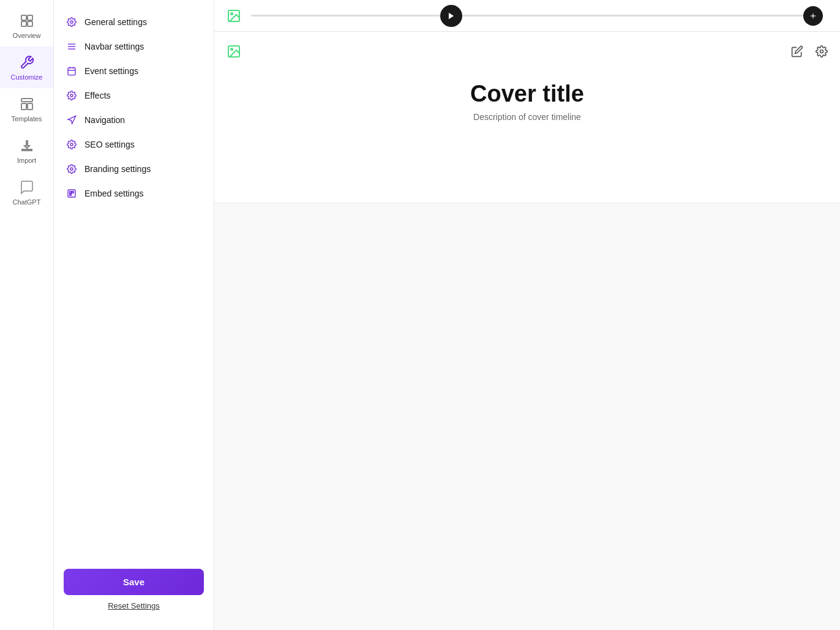  Describe the element at coordinates (27, 77) in the screenshot. I see `sidebar-item-customize-label: Customize` at that location.